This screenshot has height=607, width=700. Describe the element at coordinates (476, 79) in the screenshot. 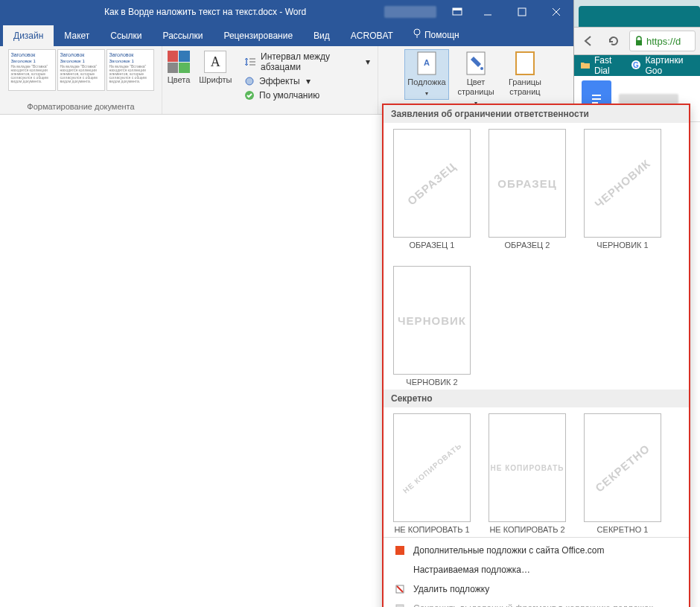

I see `page-color-button: Цвет страницы ▾` at that location.